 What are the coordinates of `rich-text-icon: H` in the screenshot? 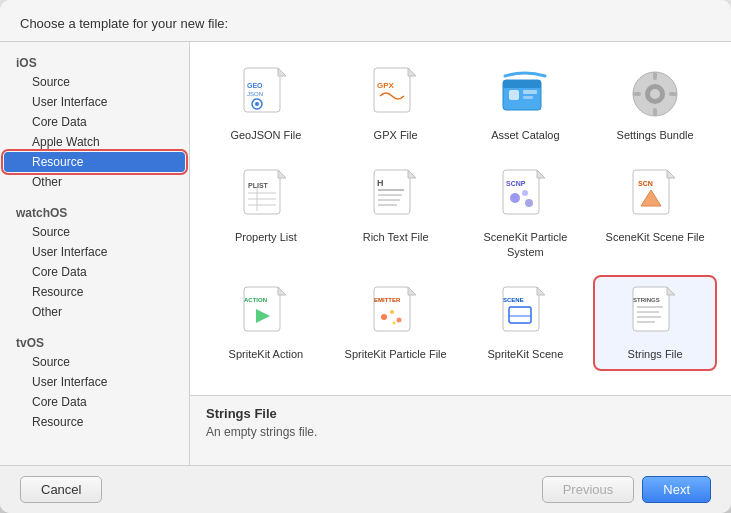 It's located at (396, 196).